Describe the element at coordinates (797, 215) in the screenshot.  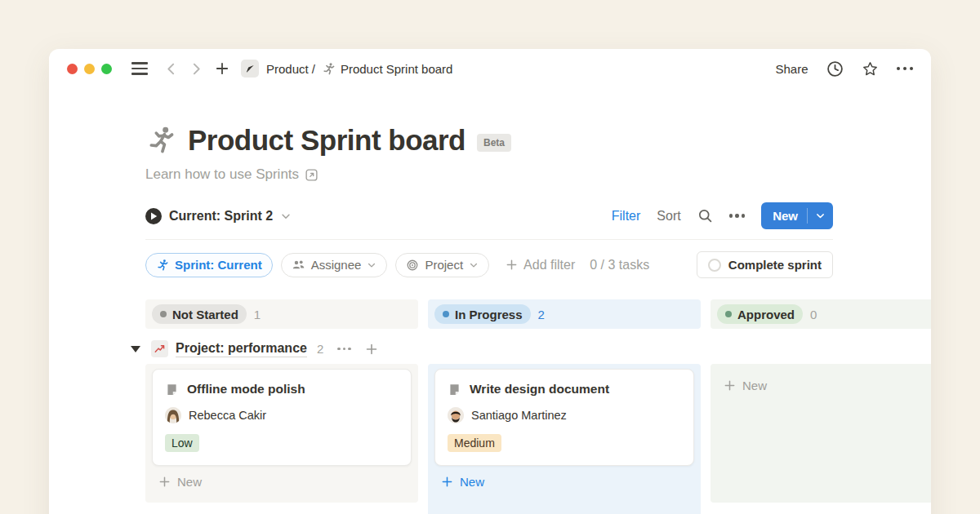
I see `new-button: New` at that location.